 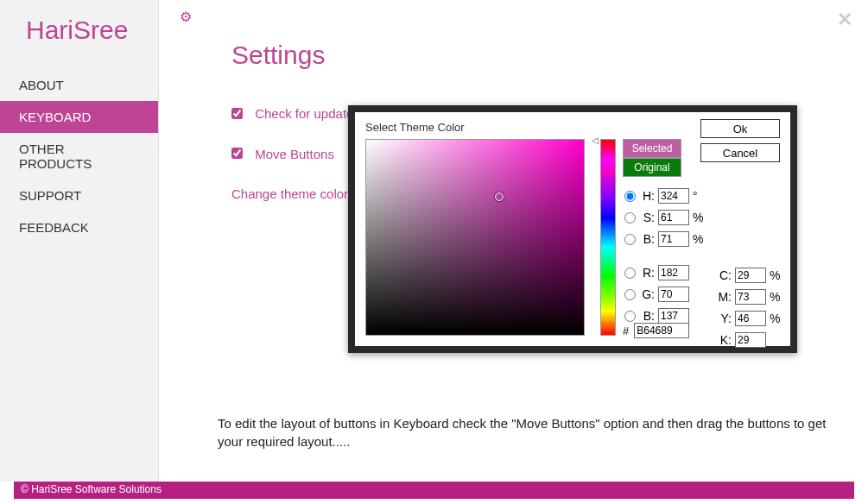 I want to click on input-g, so click(x=674, y=294).